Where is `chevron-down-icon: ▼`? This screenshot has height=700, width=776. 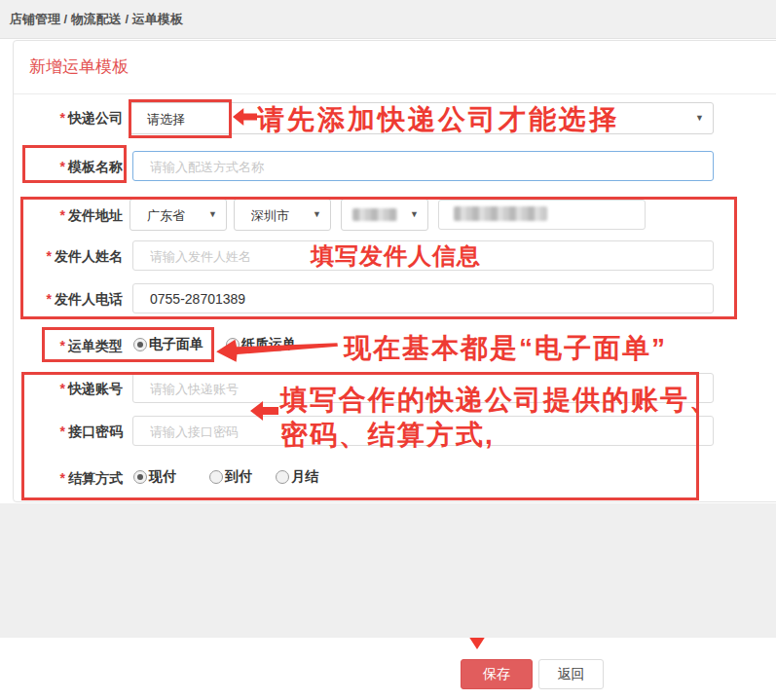 chevron-down-icon: ▼ is located at coordinates (699, 118).